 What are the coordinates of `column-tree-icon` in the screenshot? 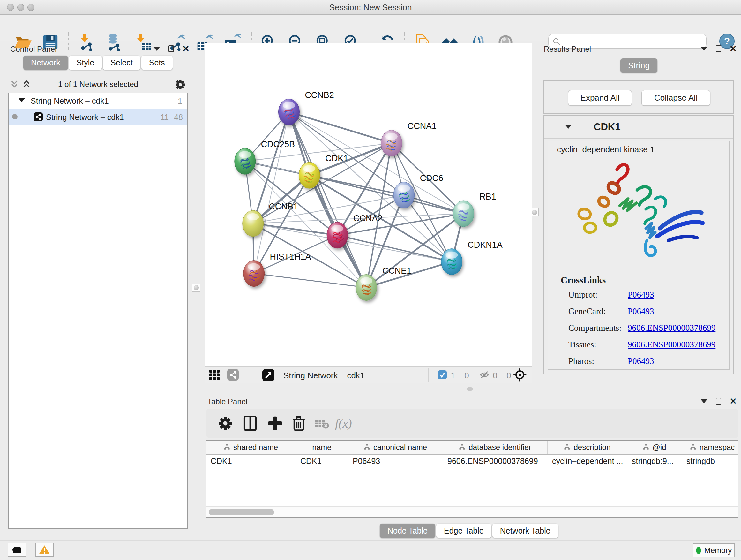 It's located at (567, 447).